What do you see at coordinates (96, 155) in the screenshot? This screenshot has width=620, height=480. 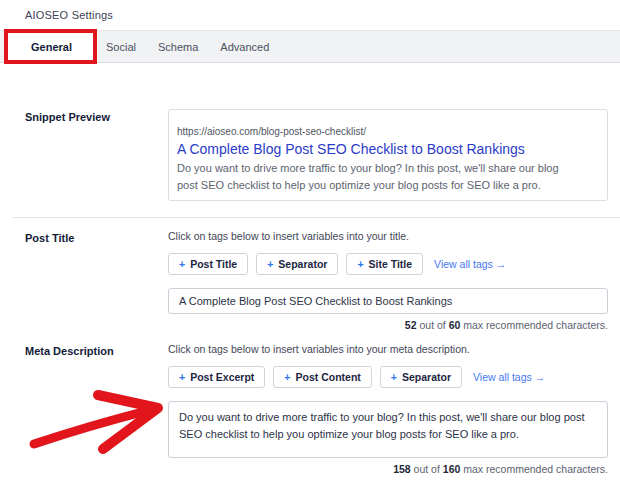 I see `snippet-preview-label: Snippet Preview` at bounding box center [96, 155].